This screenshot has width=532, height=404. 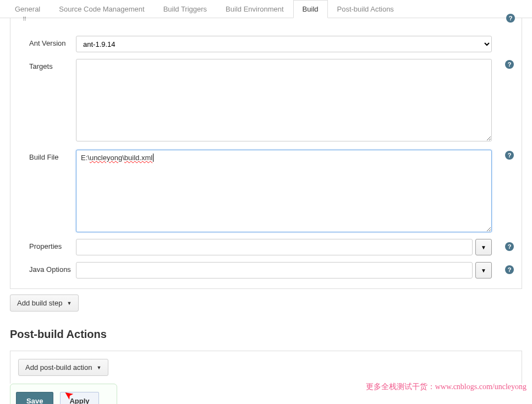 I want to click on add-build-step-button: Add build step ▼, so click(x=44, y=303).